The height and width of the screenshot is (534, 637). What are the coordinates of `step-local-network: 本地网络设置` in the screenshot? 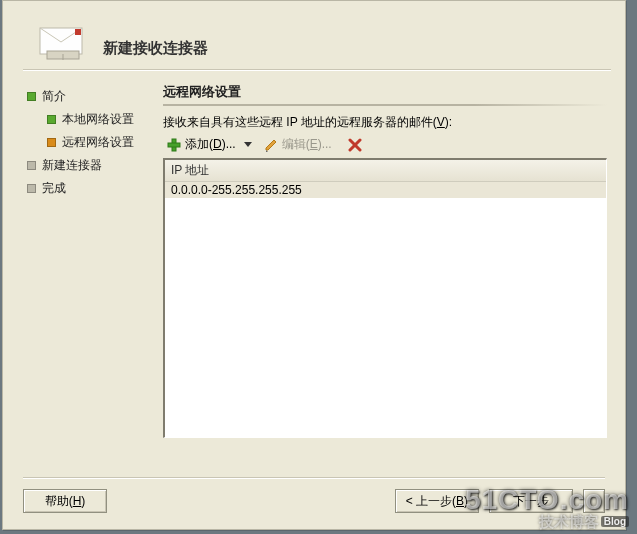 It's located at (91, 120).